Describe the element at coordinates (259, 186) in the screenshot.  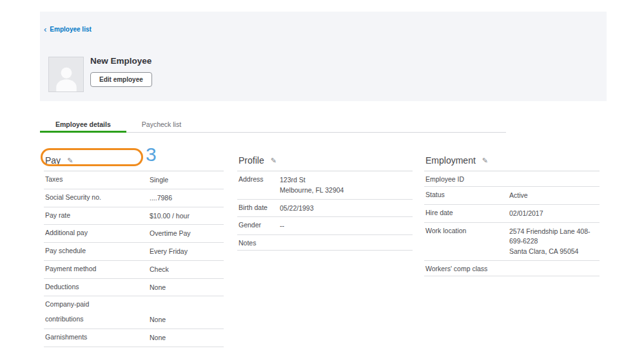
I see `row-label: Address` at that location.